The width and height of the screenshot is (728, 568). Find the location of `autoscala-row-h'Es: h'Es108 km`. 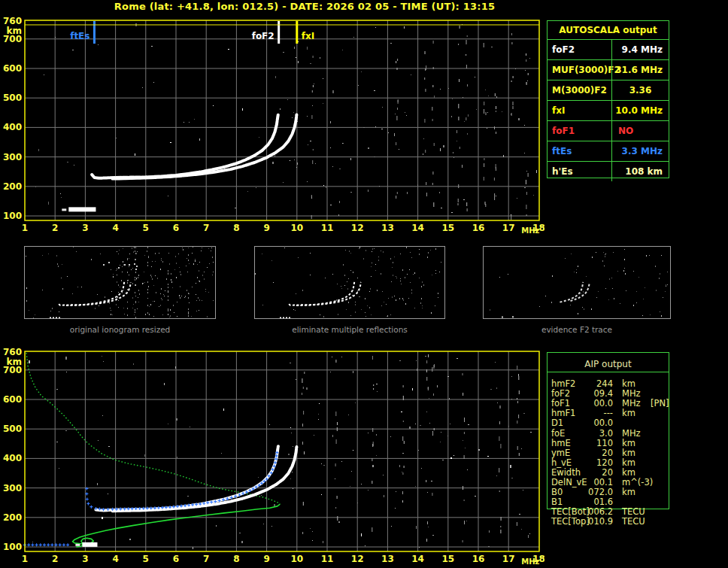

autoscala-row-h'Es: h'Es108 km is located at coordinates (608, 172).